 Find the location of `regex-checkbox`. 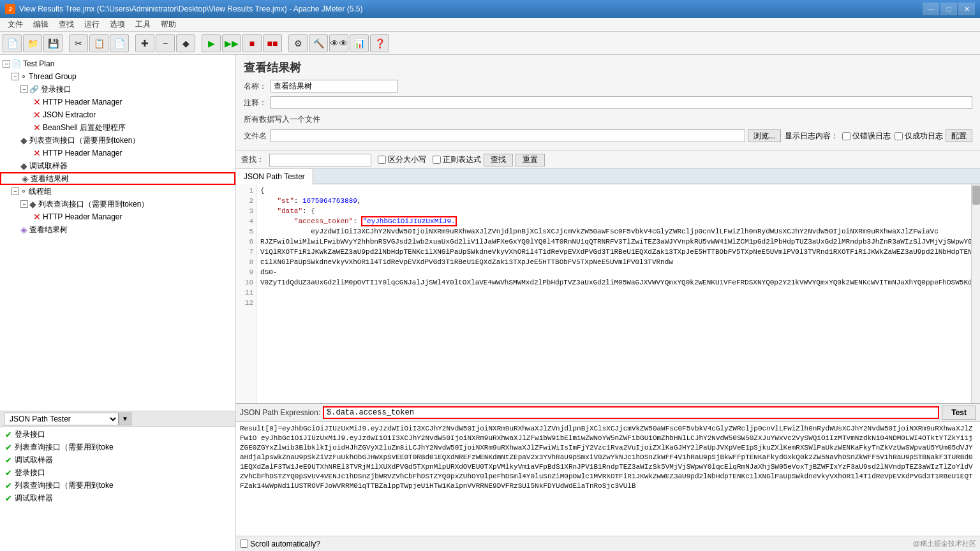

regex-checkbox is located at coordinates (436, 159).